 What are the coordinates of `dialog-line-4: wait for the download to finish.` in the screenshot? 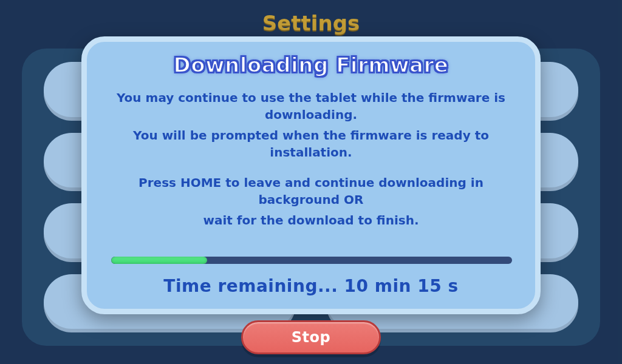 It's located at (311, 220).